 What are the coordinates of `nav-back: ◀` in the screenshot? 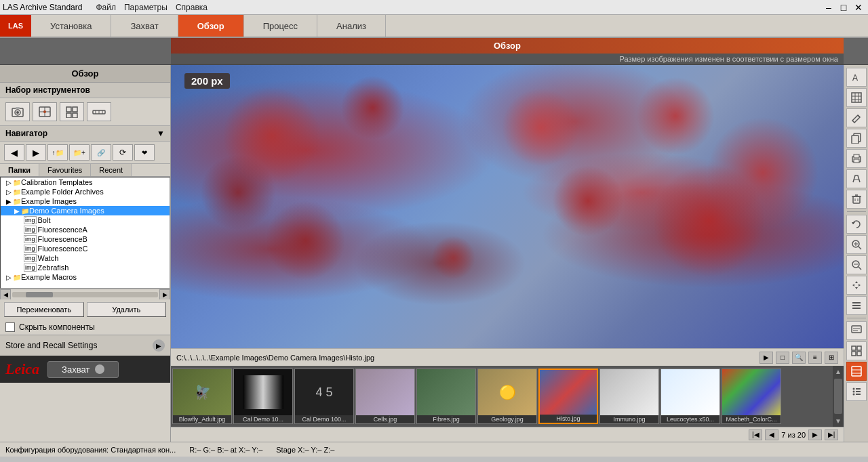 It's located at (14, 152).